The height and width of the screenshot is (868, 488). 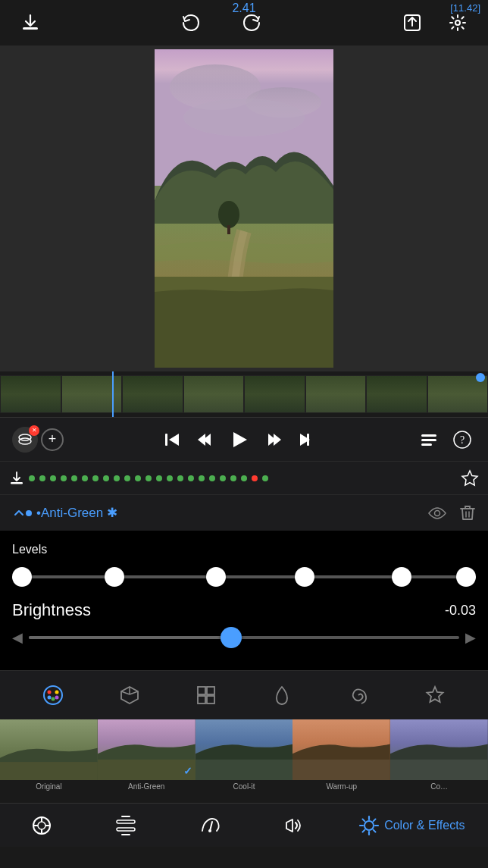 What do you see at coordinates (17, 638) in the screenshot?
I see `brightness-decrease-button: ◀` at bounding box center [17, 638].